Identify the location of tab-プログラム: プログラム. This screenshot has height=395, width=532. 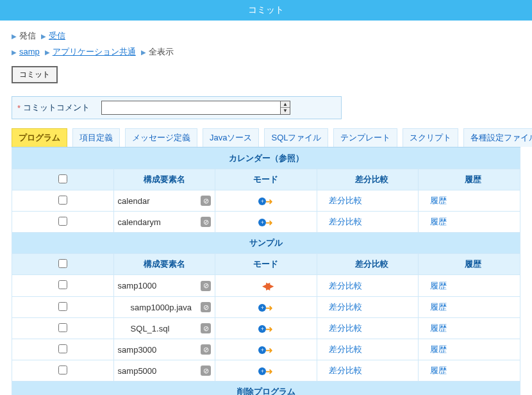
(40, 137).